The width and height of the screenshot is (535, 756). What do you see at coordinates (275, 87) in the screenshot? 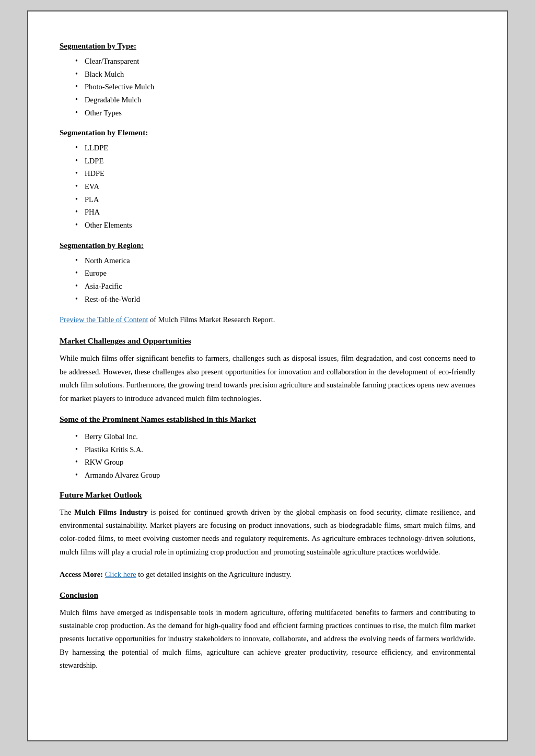
I see `list-item: Photo-Selective Mulch` at bounding box center [275, 87].